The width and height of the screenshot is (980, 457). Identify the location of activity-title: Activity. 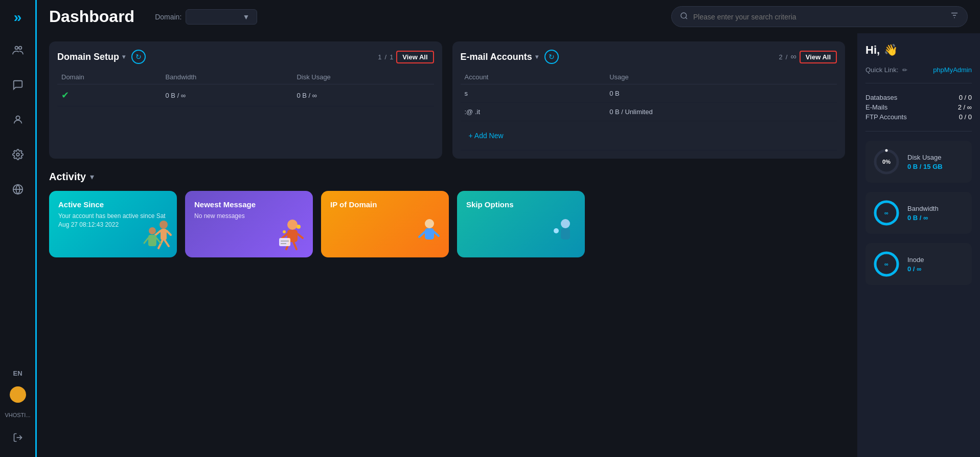
(67, 177).